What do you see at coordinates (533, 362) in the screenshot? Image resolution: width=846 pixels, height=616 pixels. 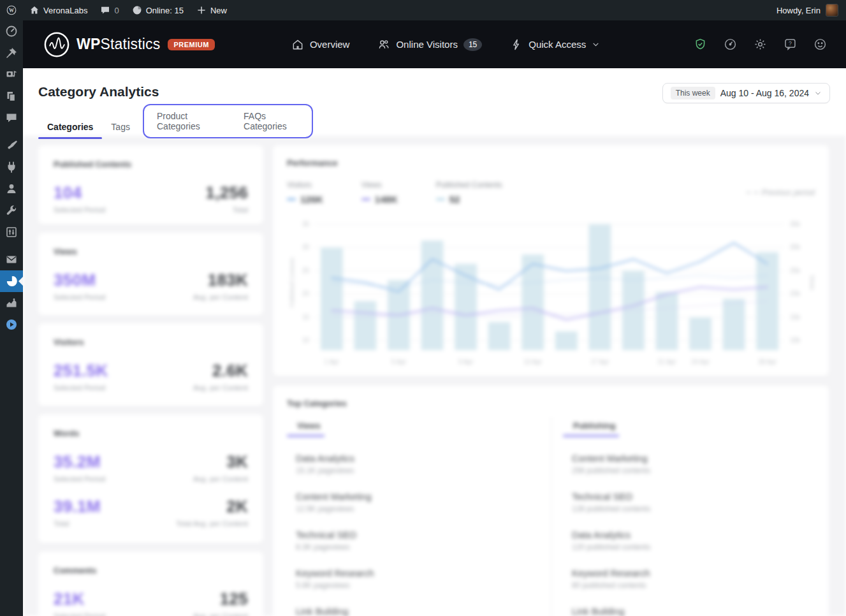 I see `svg-text: 13 Apr` at bounding box center [533, 362].